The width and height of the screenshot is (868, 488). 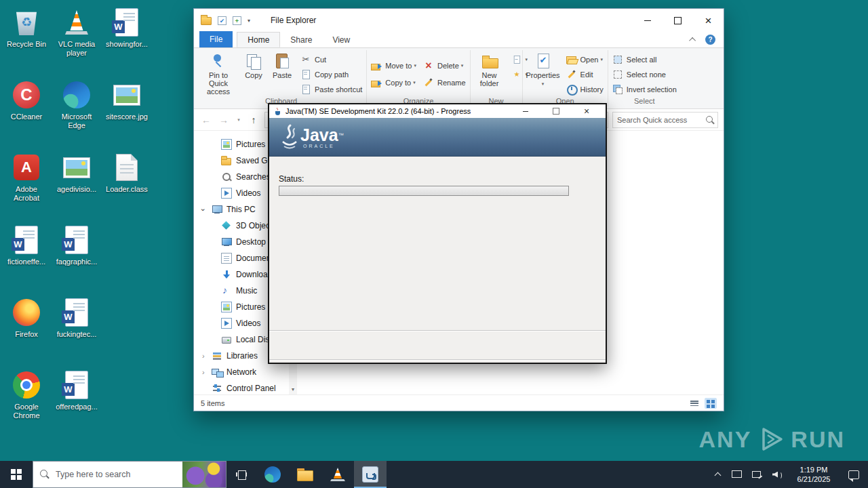 I want to click on network-tray-icon, so click(x=757, y=474).